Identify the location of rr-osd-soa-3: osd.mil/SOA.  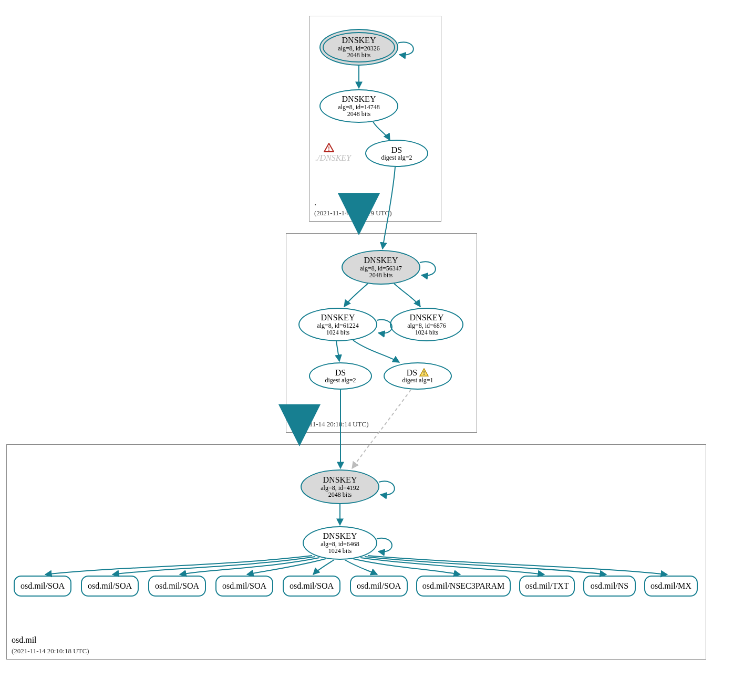
(177, 586).